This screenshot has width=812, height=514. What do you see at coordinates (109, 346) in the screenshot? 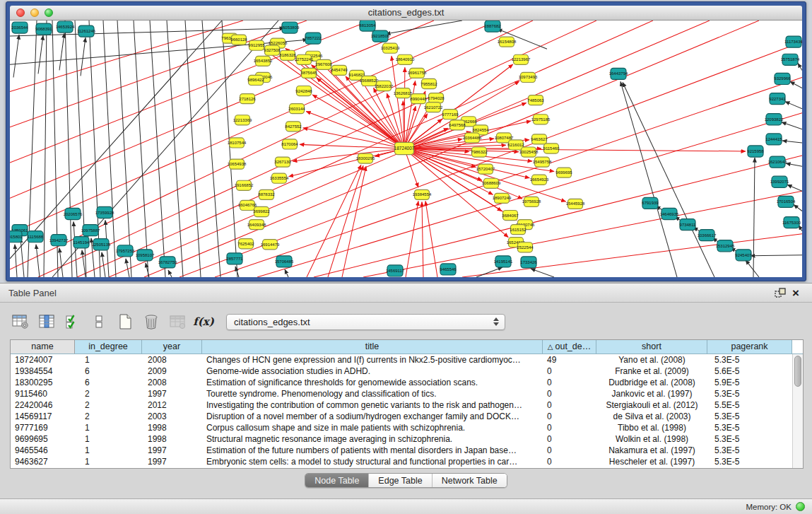
I see `column-header-in-degree: in_degree` at bounding box center [109, 346].